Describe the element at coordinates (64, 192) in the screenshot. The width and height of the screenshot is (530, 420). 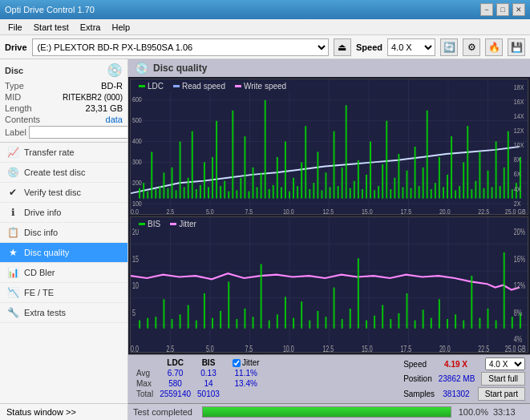
I see `sidebar-item-verify-test-disc: ✔ Verify test disc` at that location.